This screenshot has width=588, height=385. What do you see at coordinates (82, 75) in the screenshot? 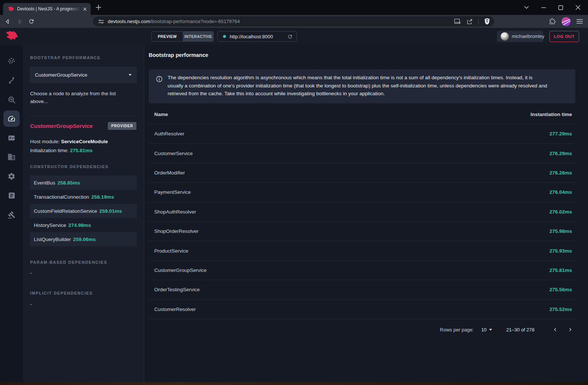
I see `node-select-value: CustomerGroupService` at bounding box center [82, 75].